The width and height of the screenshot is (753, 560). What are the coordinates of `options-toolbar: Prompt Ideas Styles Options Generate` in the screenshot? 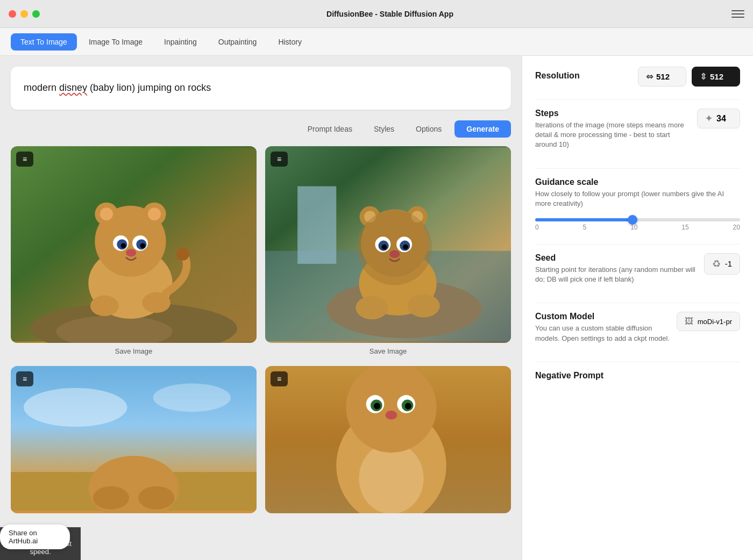 It's located at (261, 129).